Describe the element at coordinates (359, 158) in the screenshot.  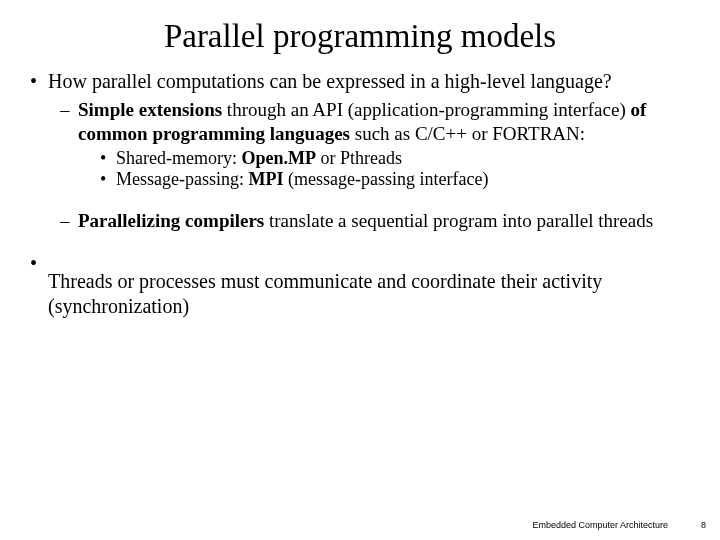
I see `bullet-1-1-1-post: or Pthreads` at that location.